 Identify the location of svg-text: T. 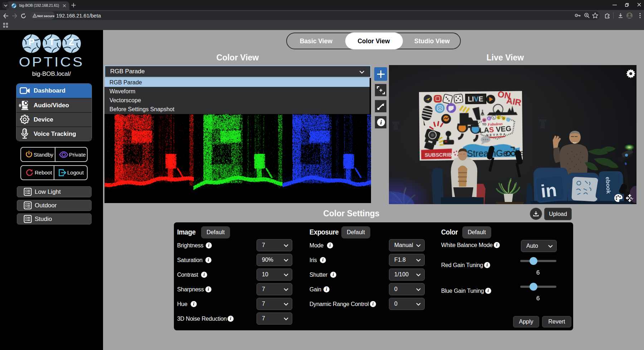
(52, 42).